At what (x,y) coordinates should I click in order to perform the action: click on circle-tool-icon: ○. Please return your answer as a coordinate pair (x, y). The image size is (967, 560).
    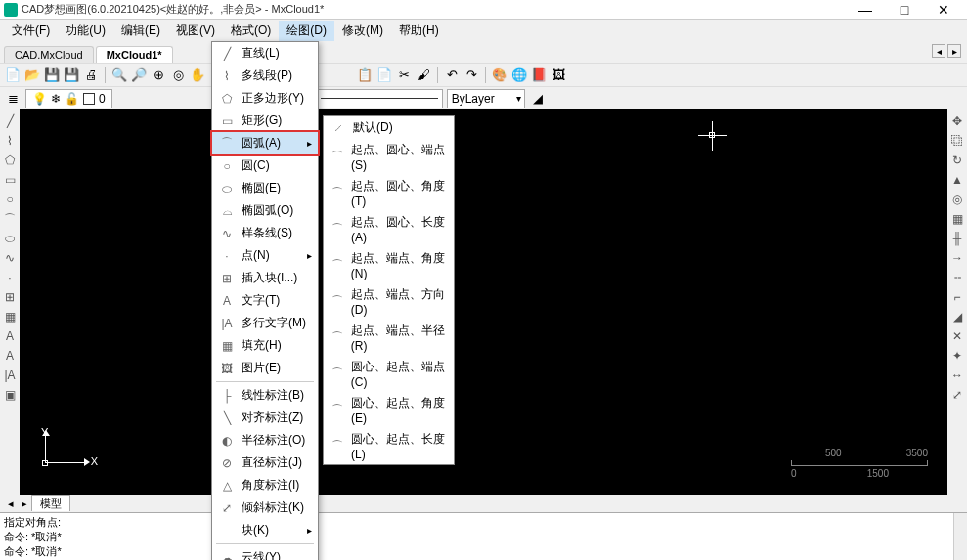
    Looking at the image, I should click on (10, 199).